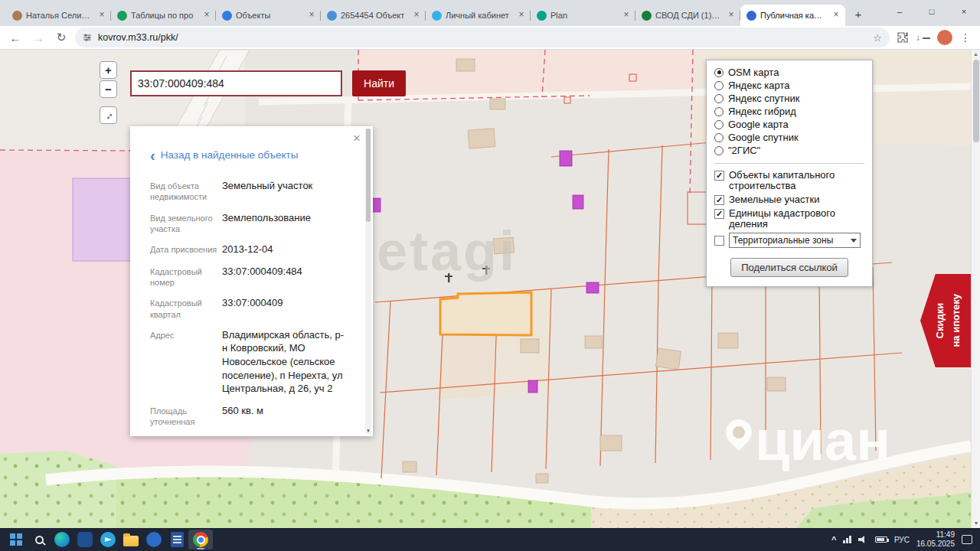 The height and width of the screenshot is (551, 980). Describe the element at coordinates (201, 540) in the screenshot. I see `taskbar-chrome-active` at that location.